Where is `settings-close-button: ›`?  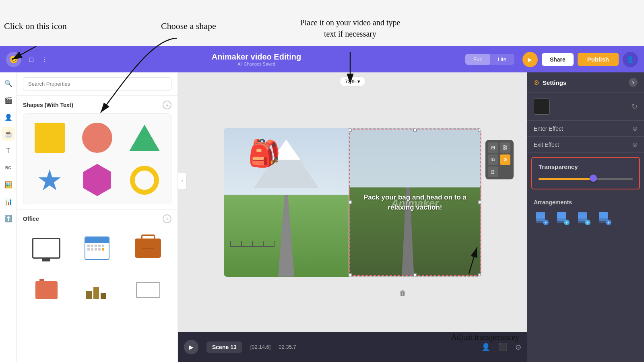 settings-close-button: › is located at coordinates (633, 82).